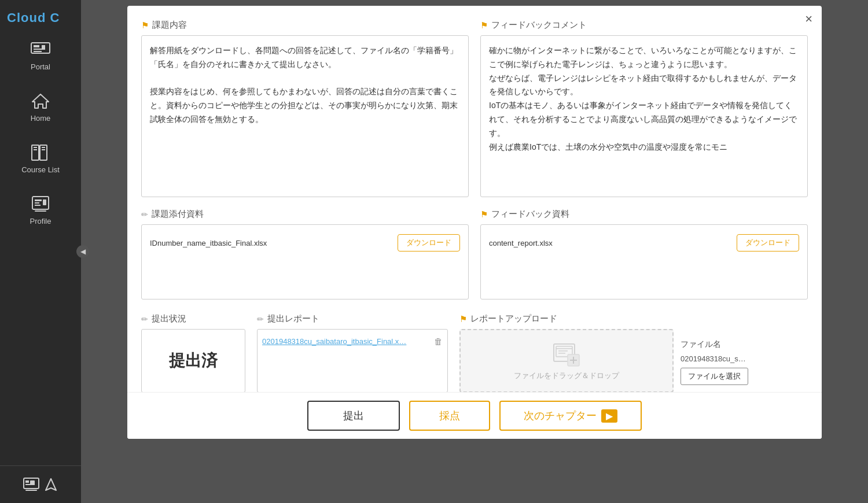 The height and width of the screenshot is (503, 868). I want to click on report-upload-flag-icon: ⚑, so click(463, 319).